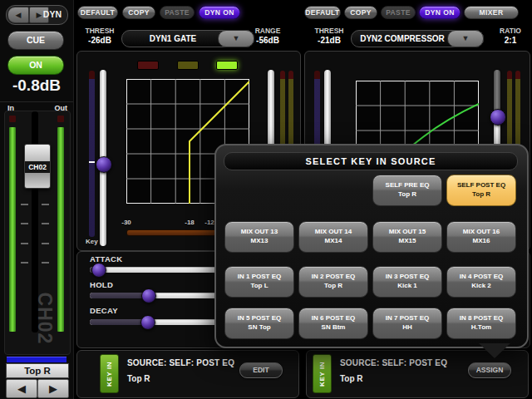 The height and width of the screenshot is (399, 532). Describe the element at coordinates (91, 154) in the screenshot. I see `dyn1-key-meter` at that location.